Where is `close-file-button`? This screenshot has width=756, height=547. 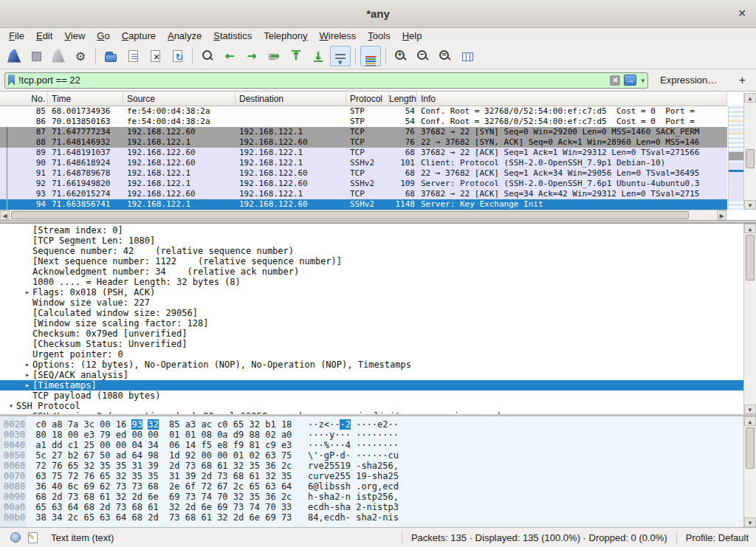 close-file-button is located at coordinates (155, 56).